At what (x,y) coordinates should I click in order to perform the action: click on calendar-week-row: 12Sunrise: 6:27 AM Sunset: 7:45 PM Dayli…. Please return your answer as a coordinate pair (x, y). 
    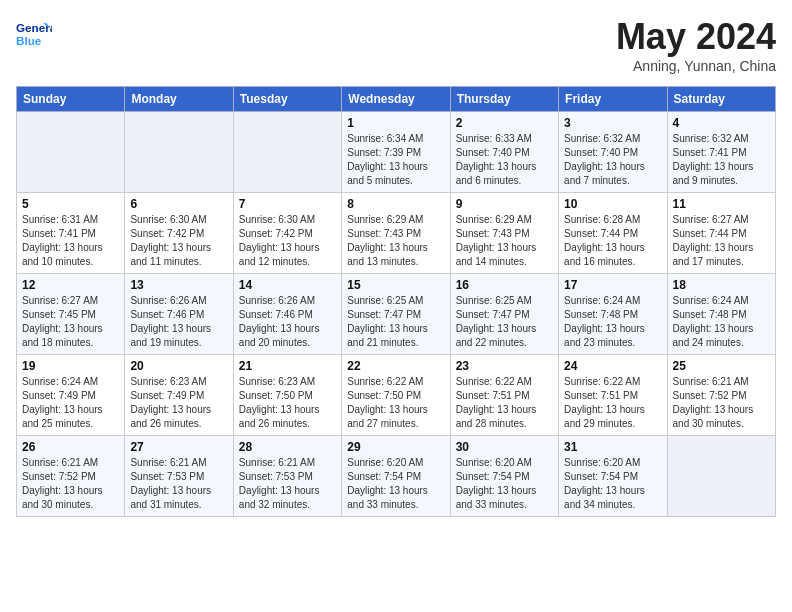
    Looking at the image, I should click on (396, 314).